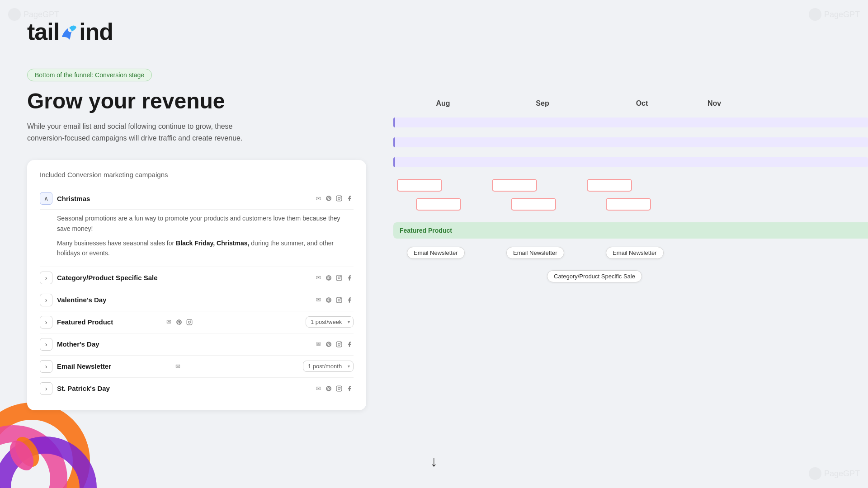 The image size is (868, 488). I want to click on valentines-expand-btn: ›, so click(46, 300).